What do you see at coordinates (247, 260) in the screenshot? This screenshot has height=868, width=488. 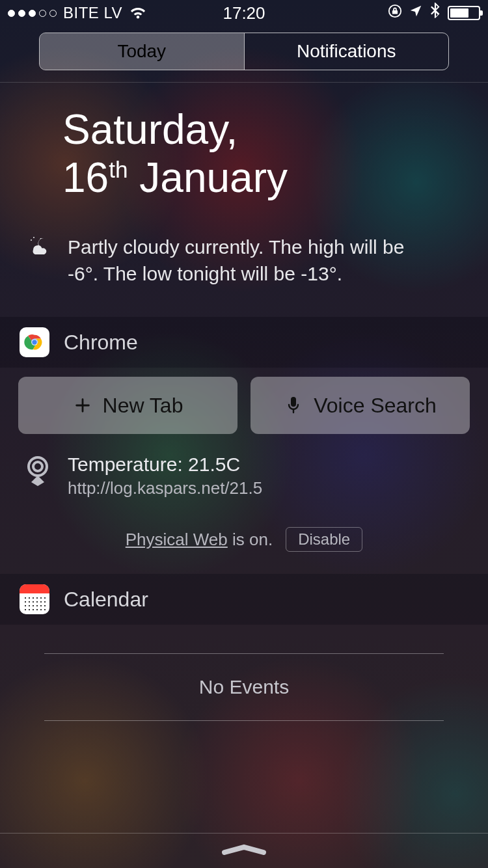 I see `weather-summary: Partly cloudy currently. The high will b…` at bounding box center [247, 260].